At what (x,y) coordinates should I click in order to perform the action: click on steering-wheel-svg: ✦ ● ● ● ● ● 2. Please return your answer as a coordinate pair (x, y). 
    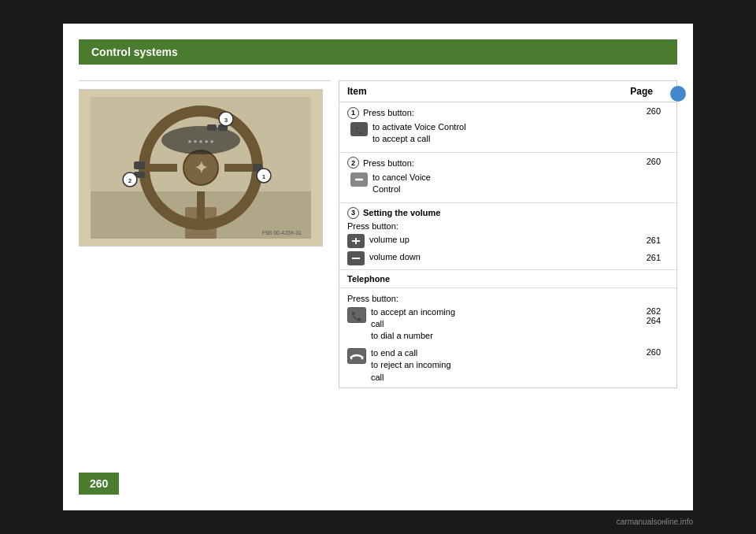
    Looking at the image, I should click on (201, 168).